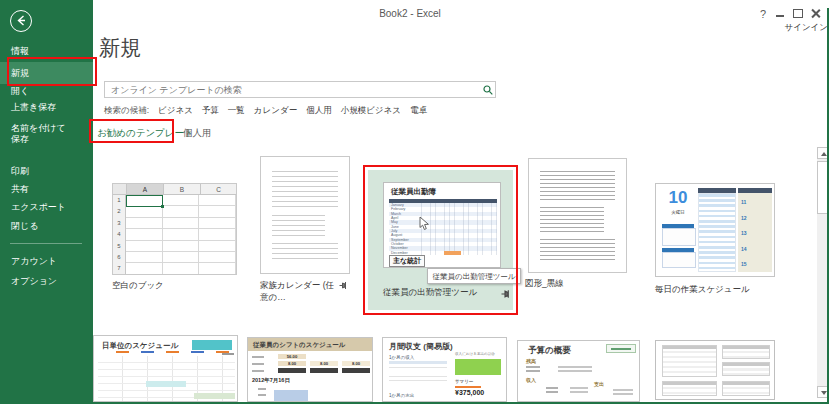 Image resolution: width=829 pixels, height=407 pixels. I want to click on template-blank-workbook-thumbnail: A B C 1 2 3 4 5 6 7, so click(174, 229).